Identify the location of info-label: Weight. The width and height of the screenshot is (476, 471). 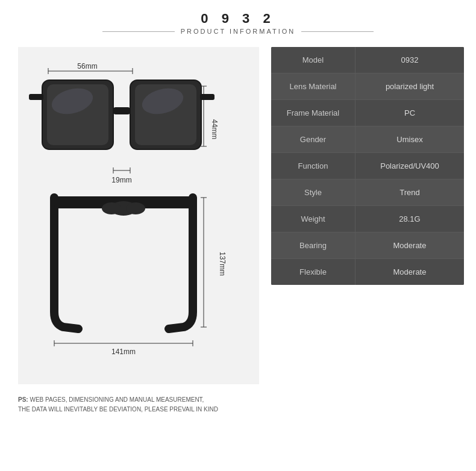
(313, 219).